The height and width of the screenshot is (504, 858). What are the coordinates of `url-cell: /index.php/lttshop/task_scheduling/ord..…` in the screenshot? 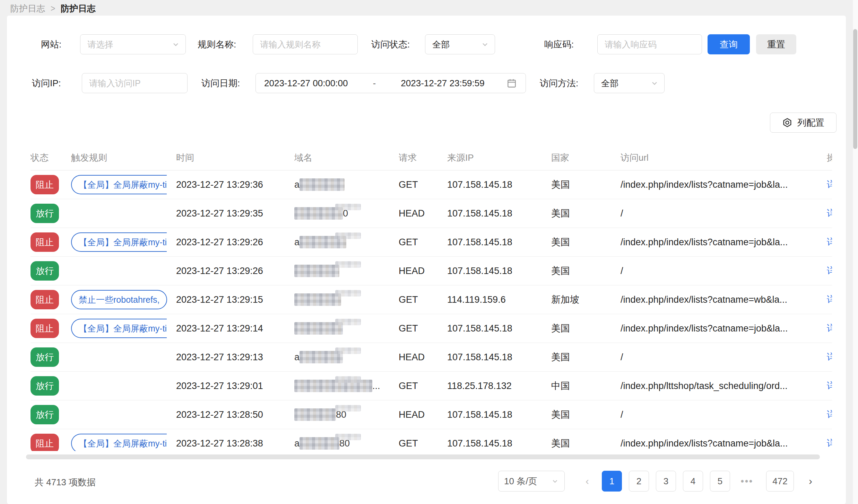 It's located at (724, 386).